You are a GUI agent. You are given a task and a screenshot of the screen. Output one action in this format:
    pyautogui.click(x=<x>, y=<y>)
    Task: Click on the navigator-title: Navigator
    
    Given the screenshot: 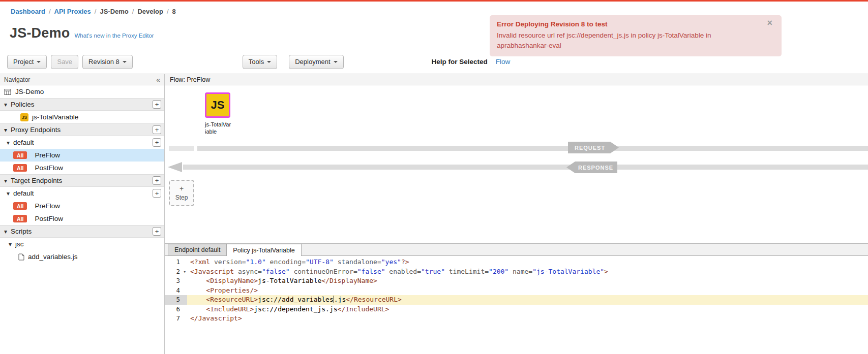 What is the action you would take?
    pyautogui.click(x=80, y=80)
    